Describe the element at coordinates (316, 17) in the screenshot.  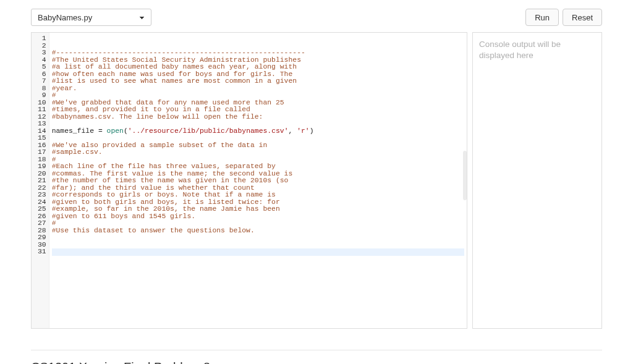
I see `toolbar: BabyNames.py Run Reset` at that location.